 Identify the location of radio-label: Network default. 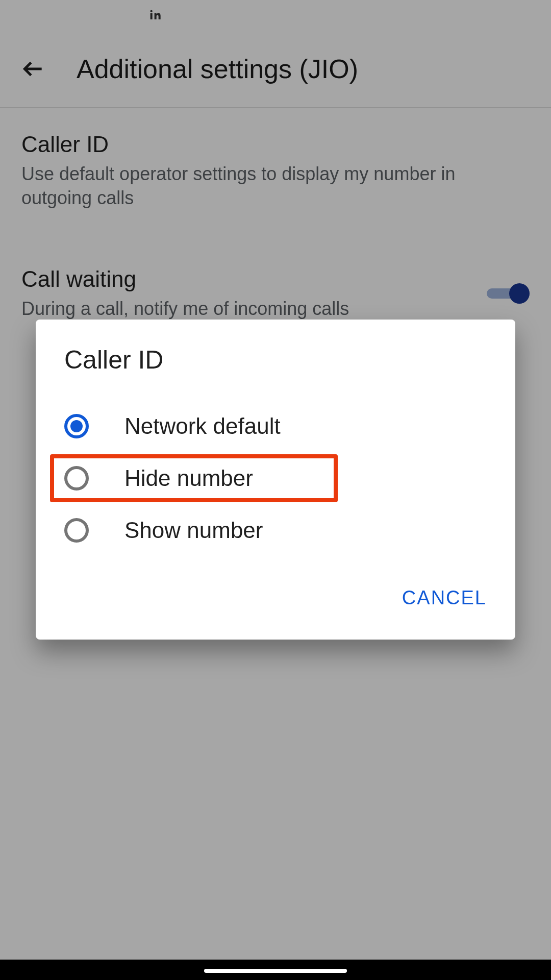
(203, 426).